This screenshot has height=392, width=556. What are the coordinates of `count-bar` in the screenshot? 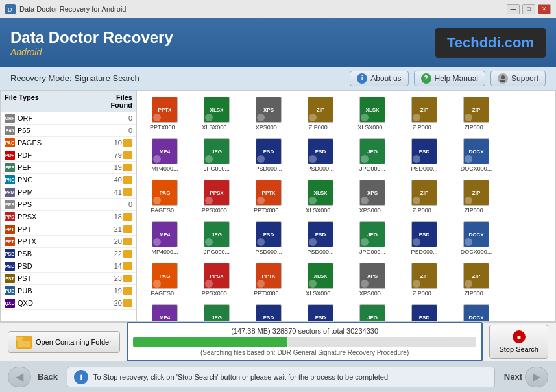 It's located at (128, 229).